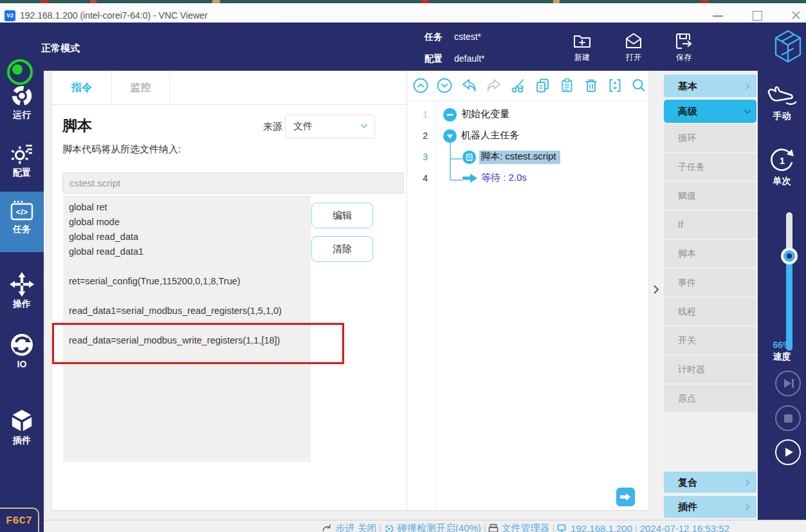  Describe the element at coordinates (634, 41) in the screenshot. I see `open-icon` at that location.